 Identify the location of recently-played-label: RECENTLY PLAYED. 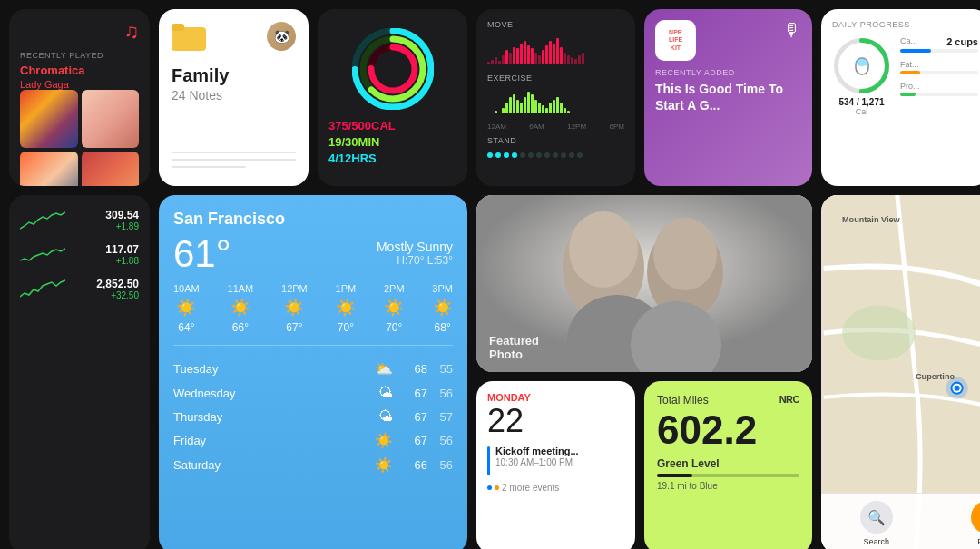
(80, 55).